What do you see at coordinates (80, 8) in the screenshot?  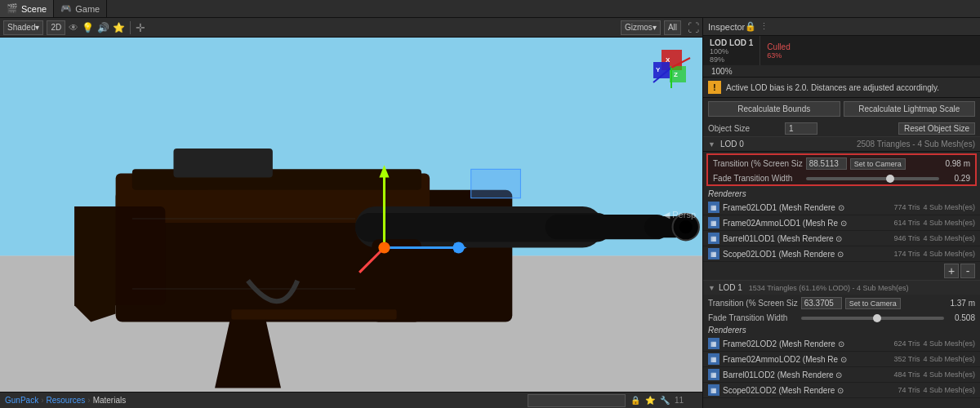 I see `tab-game: 🎮 Game` at bounding box center [80, 8].